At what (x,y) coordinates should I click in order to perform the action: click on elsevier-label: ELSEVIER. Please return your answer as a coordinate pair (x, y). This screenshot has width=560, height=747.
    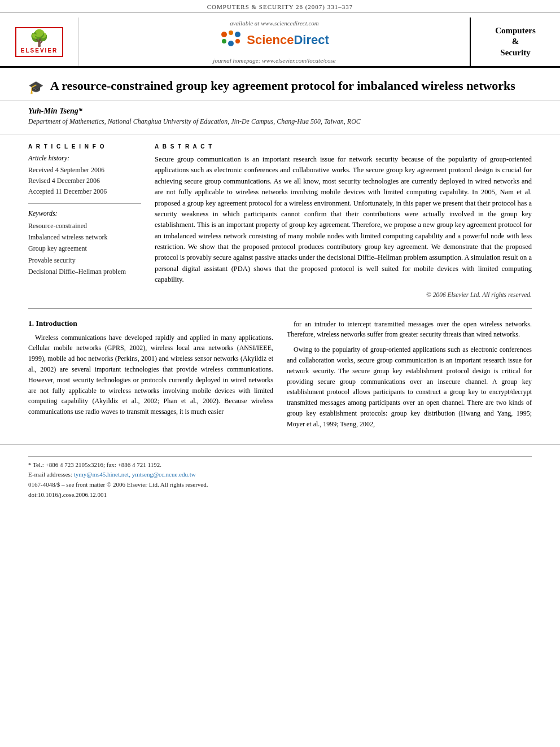
    Looking at the image, I should click on (40, 51).